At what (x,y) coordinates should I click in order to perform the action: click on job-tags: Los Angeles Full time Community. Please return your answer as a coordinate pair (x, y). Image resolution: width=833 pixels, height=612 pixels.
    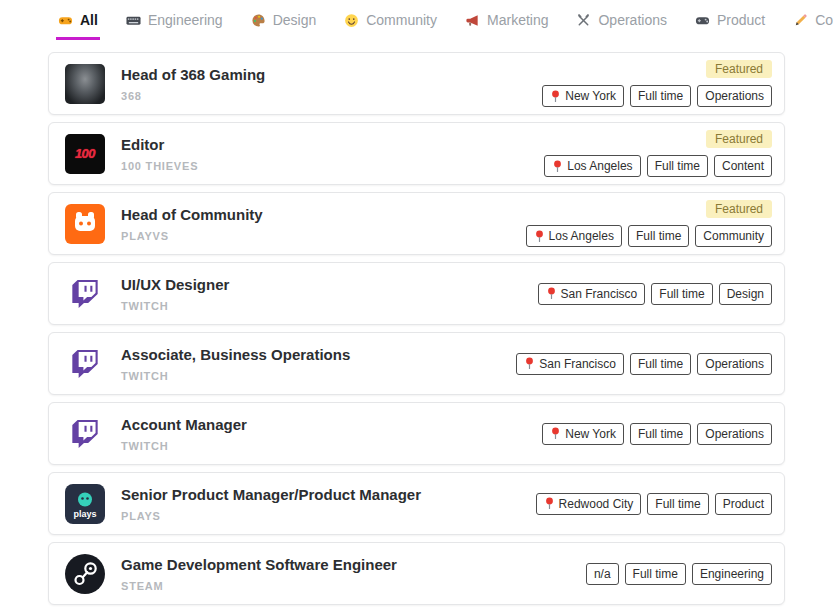
    Looking at the image, I should click on (649, 236).